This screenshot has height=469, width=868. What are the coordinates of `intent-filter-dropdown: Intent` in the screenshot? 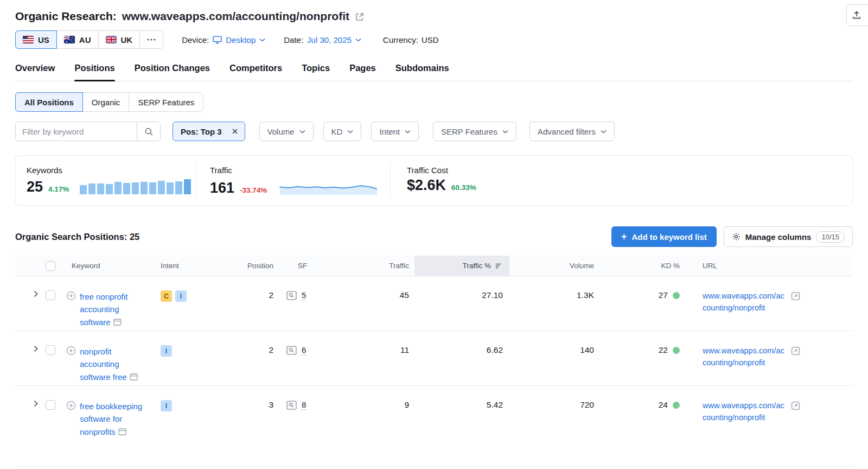 It's located at (395, 131).